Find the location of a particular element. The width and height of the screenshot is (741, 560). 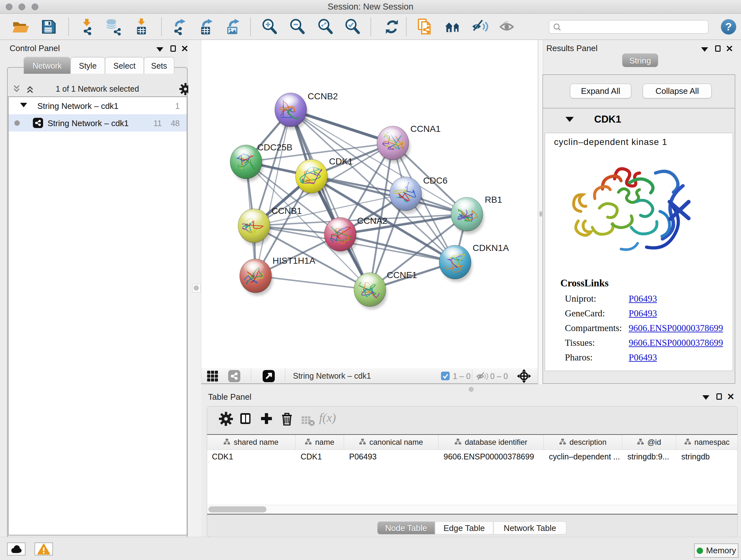

import-network-from-database-icon is located at coordinates (114, 27).